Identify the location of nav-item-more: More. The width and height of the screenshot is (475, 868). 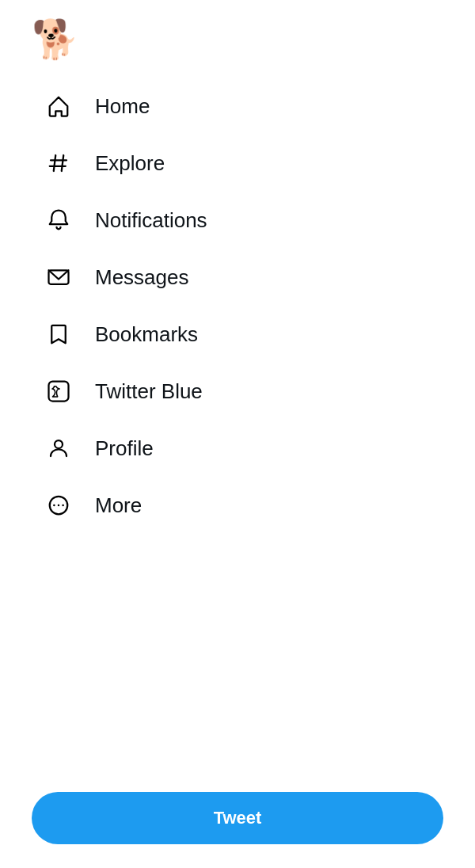
(93, 505).